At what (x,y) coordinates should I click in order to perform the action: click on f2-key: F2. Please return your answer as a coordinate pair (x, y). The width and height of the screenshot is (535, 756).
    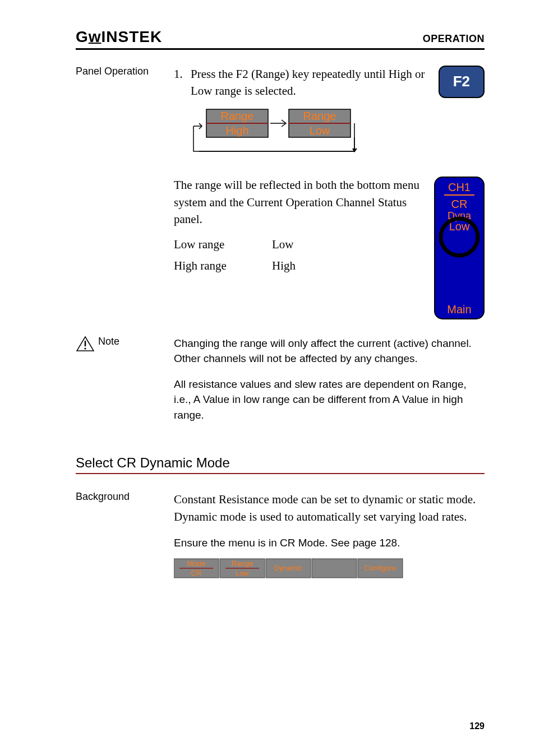
    Looking at the image, I should click on (462, 82).